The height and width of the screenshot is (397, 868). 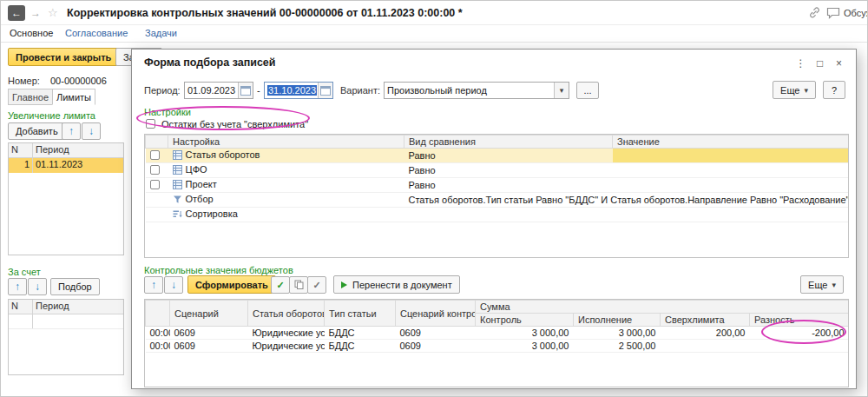 What do you see at coordinates (477, 90) in the screenshot?
I see `variant-select: Произвольный период ▾` at bounding box center [477, 90].